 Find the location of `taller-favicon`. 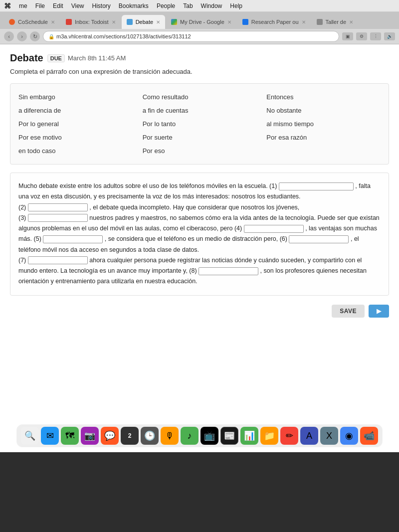

taller-favicon is located at coordinates (320, 22).